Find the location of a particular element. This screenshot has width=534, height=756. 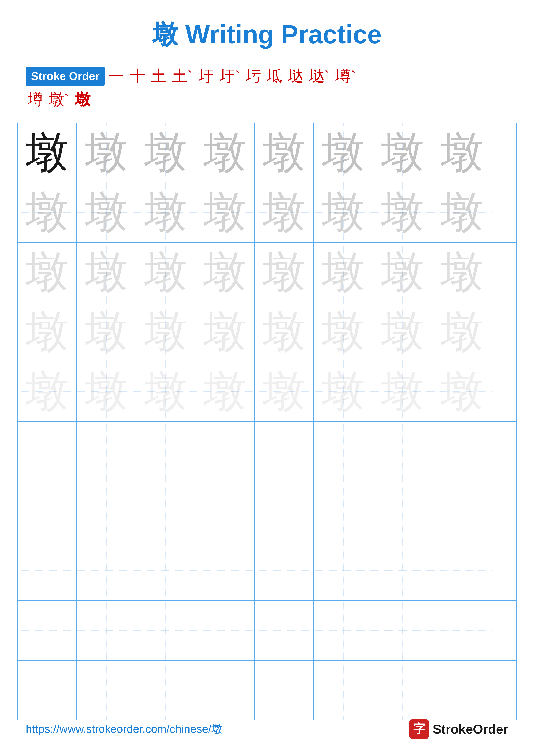

grid-cell-r10c3 is located at coordinates (166, 690).